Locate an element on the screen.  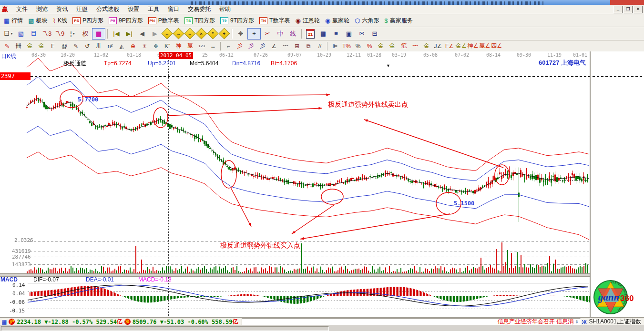
percent-tool: % is located at coordinates (358, 46).